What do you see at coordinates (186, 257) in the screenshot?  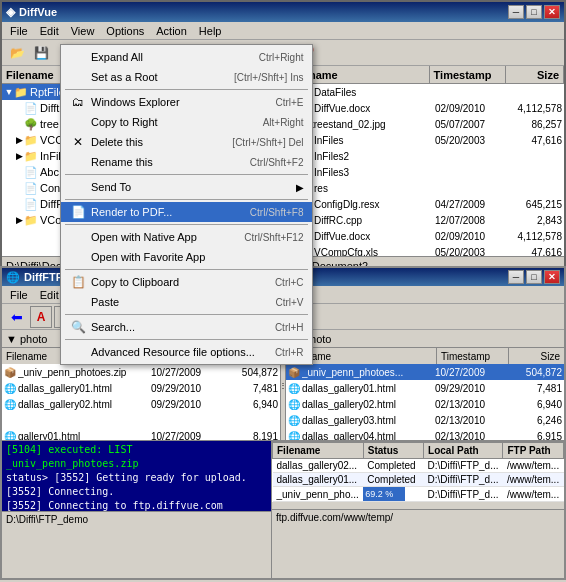 I see `cm-open-favorite: Open with Favorite App` at bounding box center [186, 257].